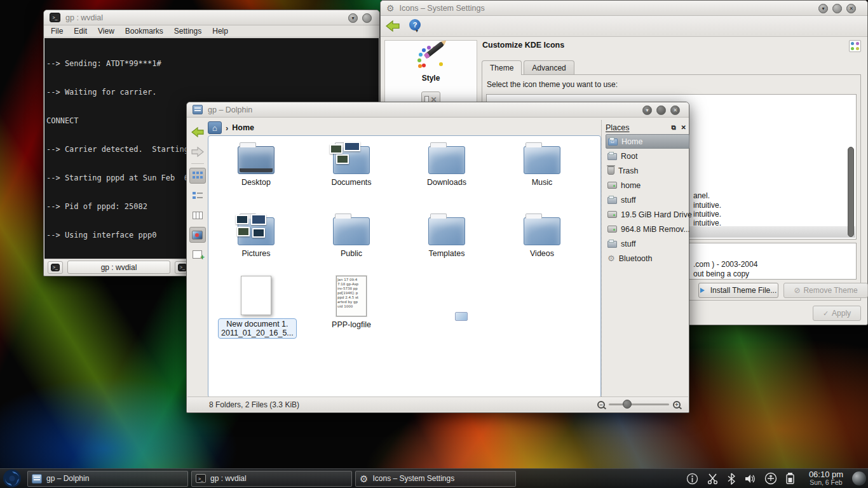  Describe the element at coordinates (80, 31) in the screenshot. I see `menu-edit: Edit` at that location.